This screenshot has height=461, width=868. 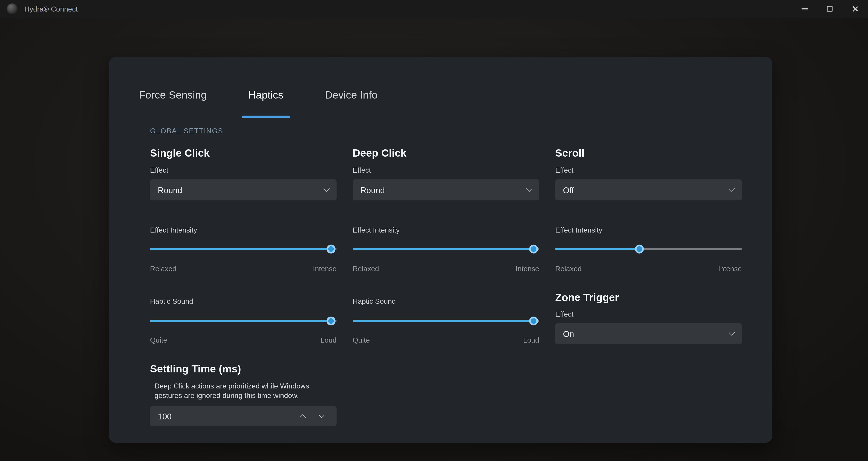 What do you see at coordinates (266, 103) in the screenshot?
I see `tab-haptics: Haptics` at bounding box center [266, 103].